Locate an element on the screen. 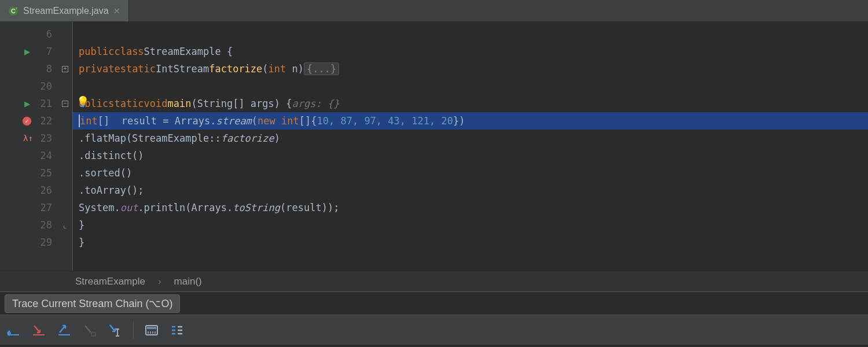 This screenshot has height=347, width=868. lambda-step-icon: λ↑ is located at coordinates (28, 138).